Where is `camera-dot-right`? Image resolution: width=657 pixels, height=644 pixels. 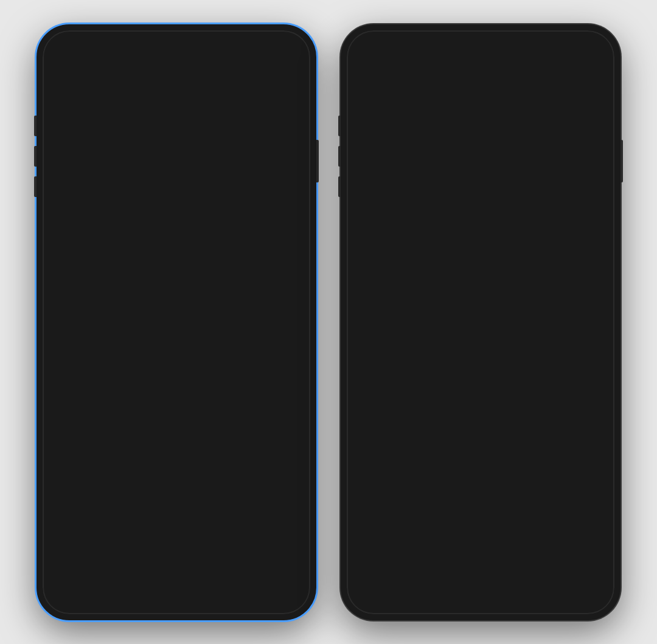
camera-dot-right is located at coordinates (499, 40).